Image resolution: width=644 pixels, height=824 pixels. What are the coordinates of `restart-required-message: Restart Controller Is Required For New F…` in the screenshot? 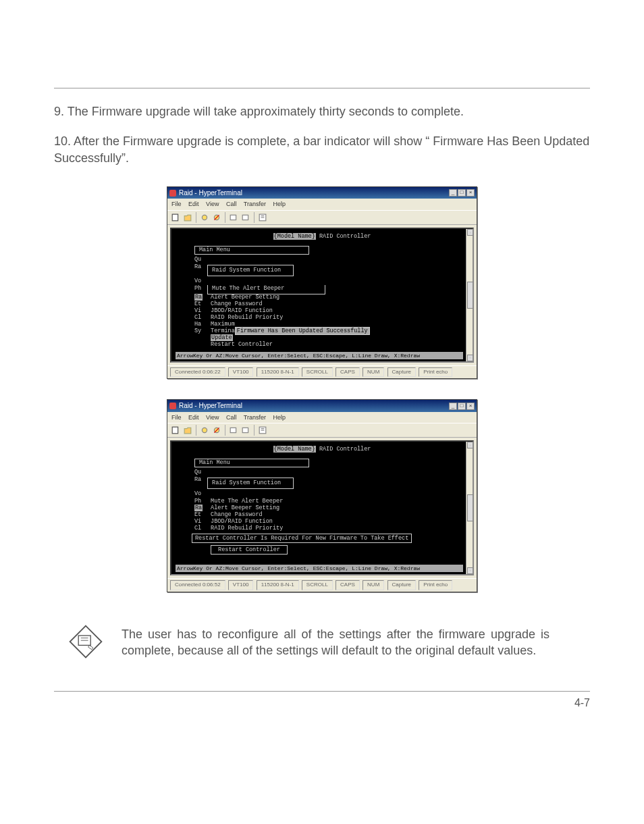 It's located at (302, 538).